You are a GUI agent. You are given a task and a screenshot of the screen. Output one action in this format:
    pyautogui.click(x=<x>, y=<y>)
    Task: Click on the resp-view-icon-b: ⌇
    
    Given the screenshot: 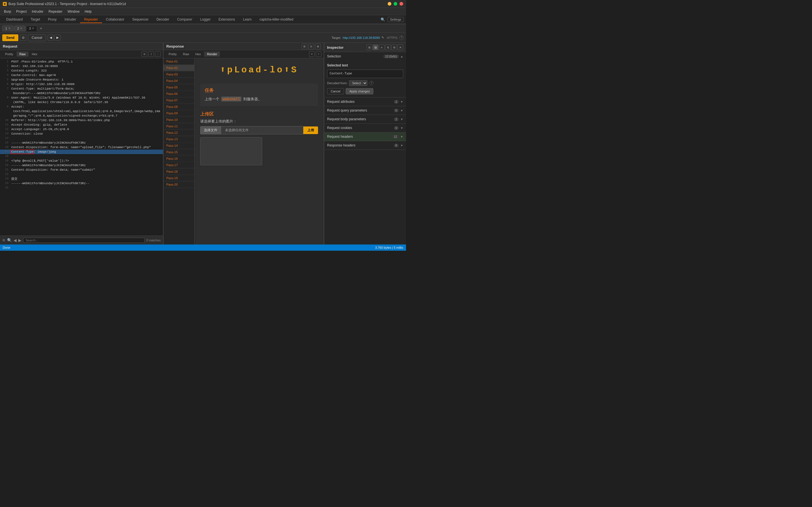 What is the action you would take?
    pyautogui.click(x=319, y=54)
    